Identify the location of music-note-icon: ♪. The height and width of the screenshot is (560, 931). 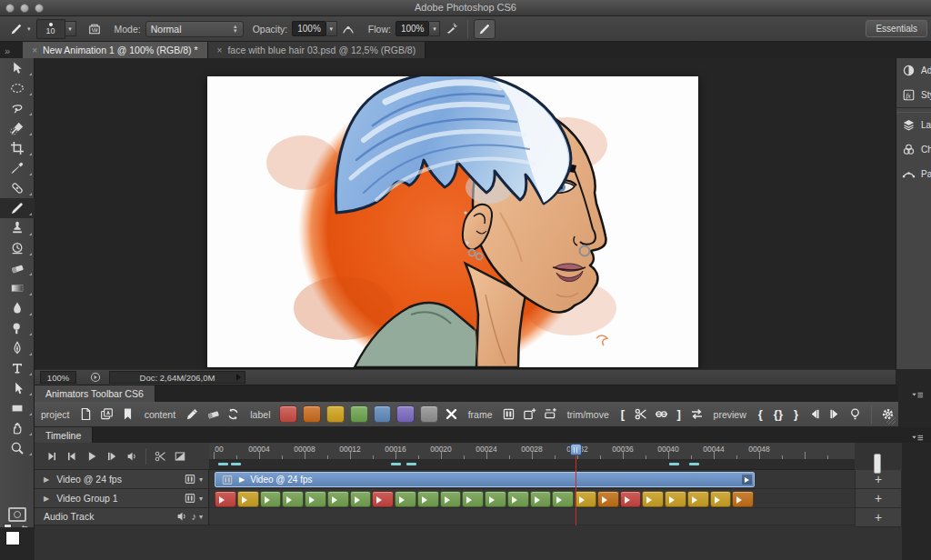
(194, 516).